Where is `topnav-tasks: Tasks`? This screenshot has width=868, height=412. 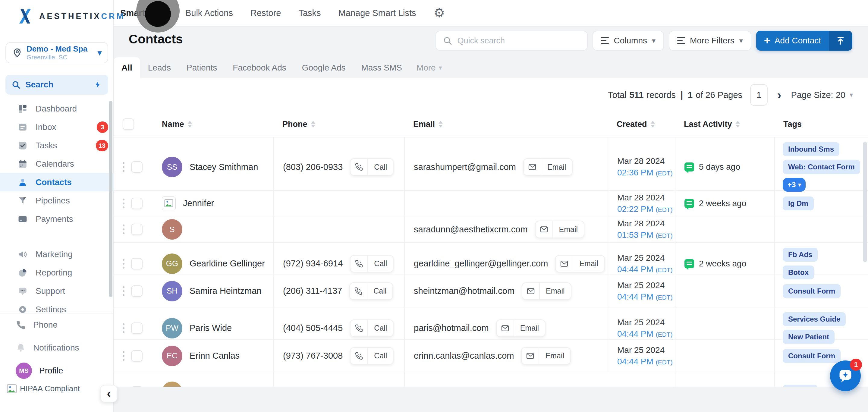 topnav-tasks: Tasks is located at coordinates (310, 13).